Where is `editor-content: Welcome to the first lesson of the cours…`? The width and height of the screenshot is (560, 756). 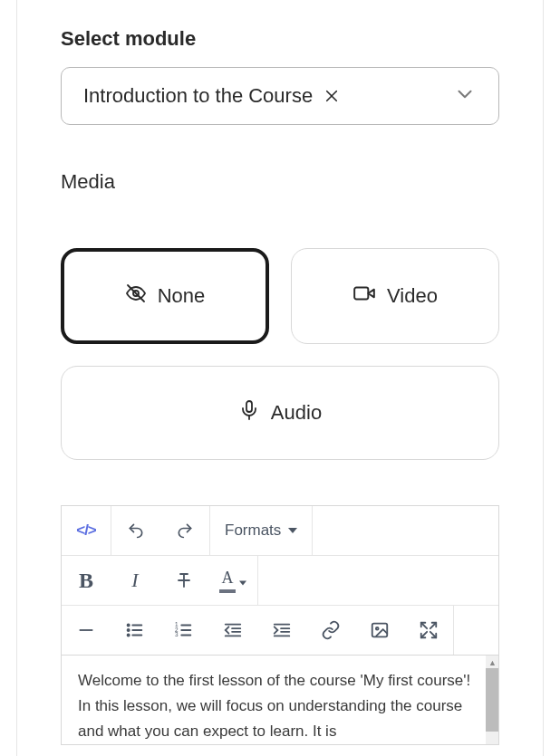 editor-content: Welcome to the first lesson of the cours… is located at coordinates (280, 700).